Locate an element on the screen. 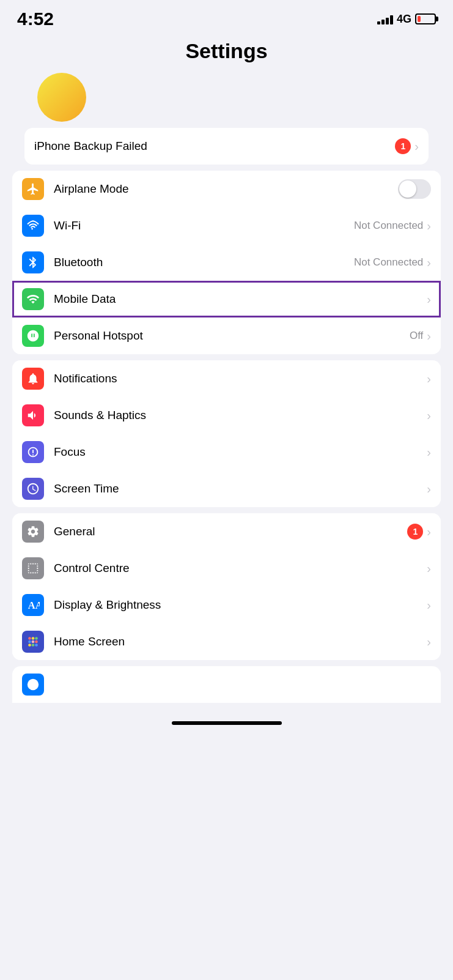 This screenshot has height=980, width=453. svg-text: AA is located at coordinates (34, 606).